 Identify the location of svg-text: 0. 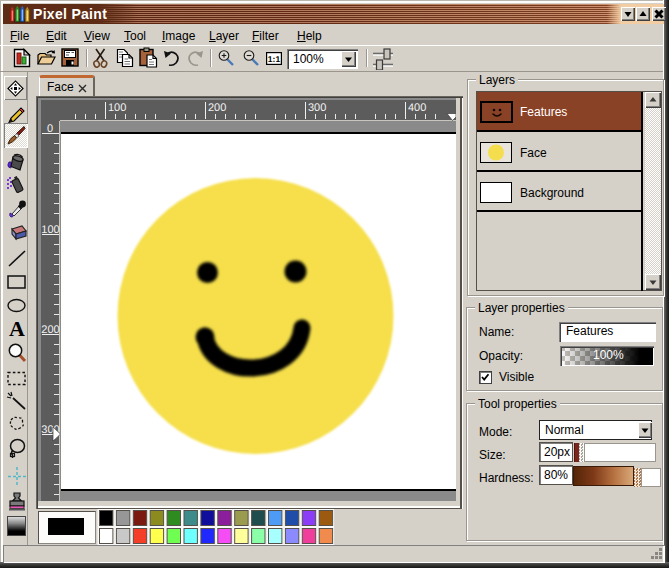
(50, 129).